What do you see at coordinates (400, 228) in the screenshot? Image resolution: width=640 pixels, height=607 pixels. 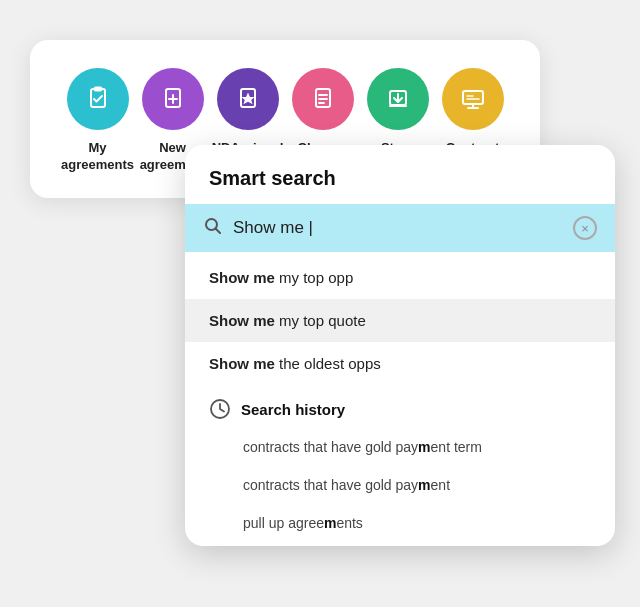 I see `search-input-row: ×` at bounding box center [400, 228].